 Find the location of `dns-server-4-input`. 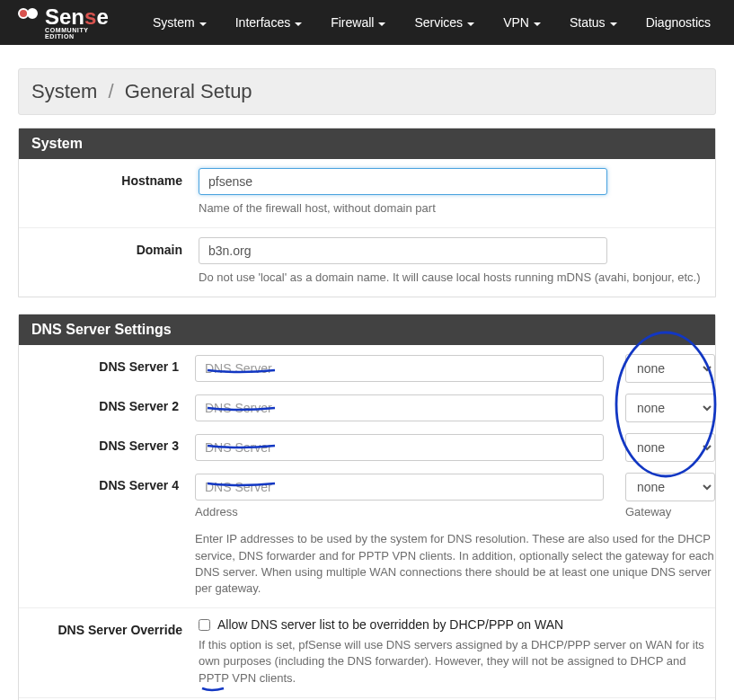

dns-server-4-input is located at coordinates (399, 487).